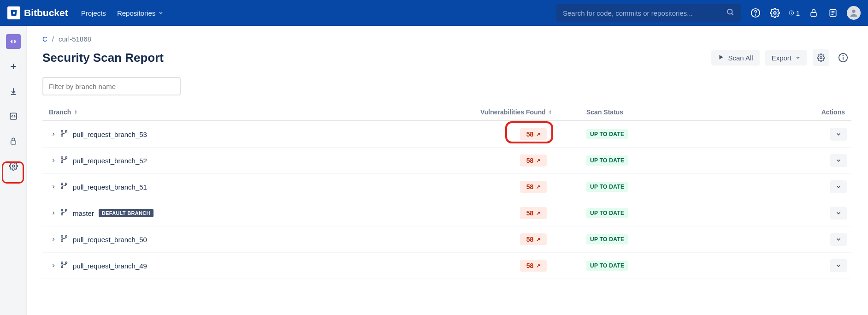 The width and height of the screenshot is (868, 315). What do you see at coordinates (447, 58) in the screenshot?
I see `page-header: Security Scan Report Scan All Export` at bounding box center [447, 58].